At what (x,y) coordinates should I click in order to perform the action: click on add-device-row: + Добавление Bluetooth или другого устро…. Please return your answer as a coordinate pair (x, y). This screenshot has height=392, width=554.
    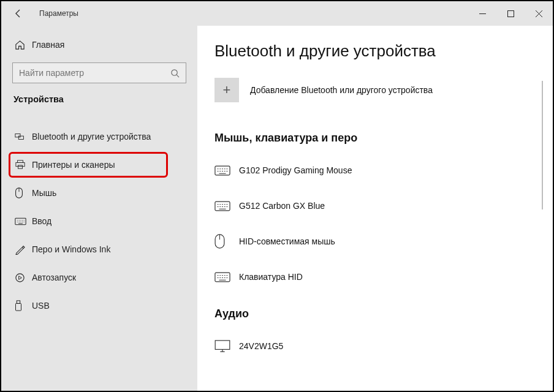
    Looking at the image, I should click on (384, 90).